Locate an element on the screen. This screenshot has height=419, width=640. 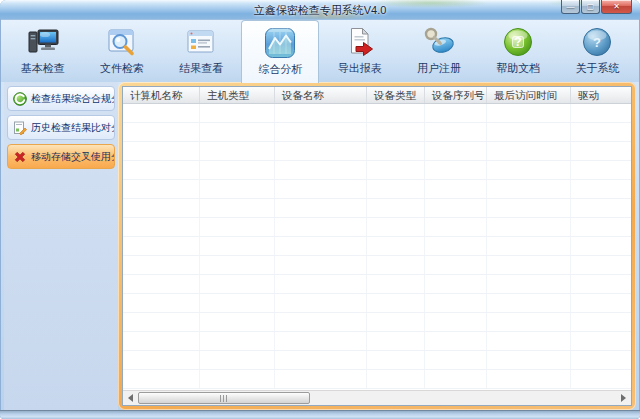
toolbar-button-label: 基本检查 is located at coordinates (43, 68).